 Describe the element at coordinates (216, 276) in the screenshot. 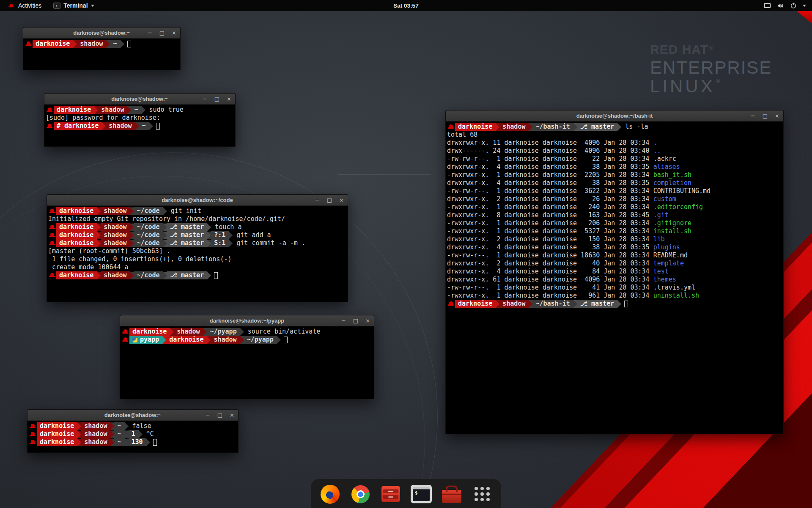

I see `terminal-cursor` at that location.